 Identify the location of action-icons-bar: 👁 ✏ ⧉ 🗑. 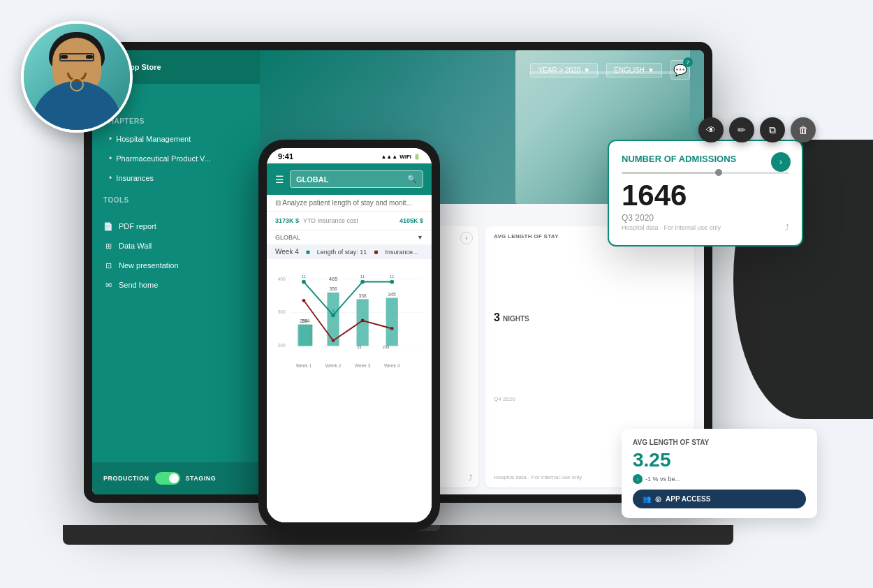
(757, 130).